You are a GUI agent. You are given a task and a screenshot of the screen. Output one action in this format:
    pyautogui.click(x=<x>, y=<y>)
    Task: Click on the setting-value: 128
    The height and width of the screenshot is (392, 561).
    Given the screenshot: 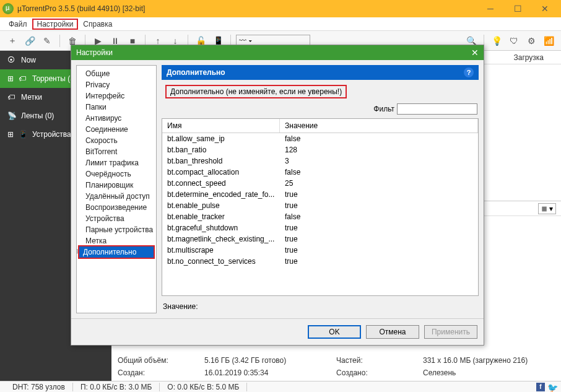 What is the action you would take?
    pyautogui.click(x=379, y=150)
    